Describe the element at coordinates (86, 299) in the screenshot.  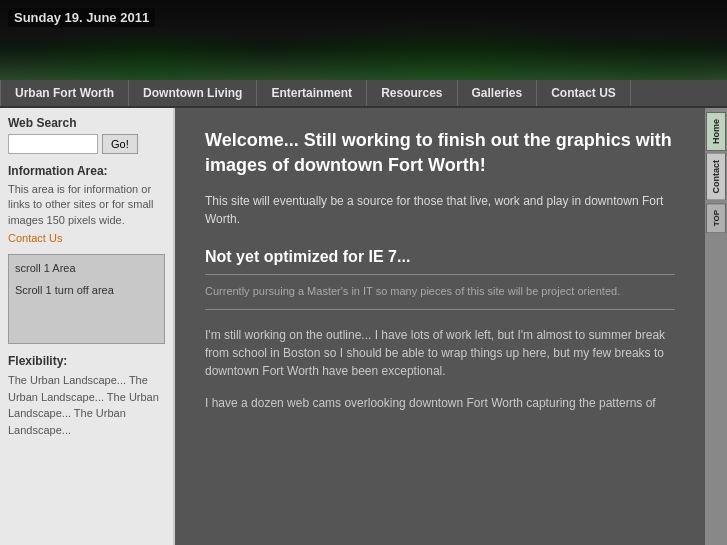
I see `scroll-area-box: scroll 1 Area Scroll 1 turn off area` at that location.